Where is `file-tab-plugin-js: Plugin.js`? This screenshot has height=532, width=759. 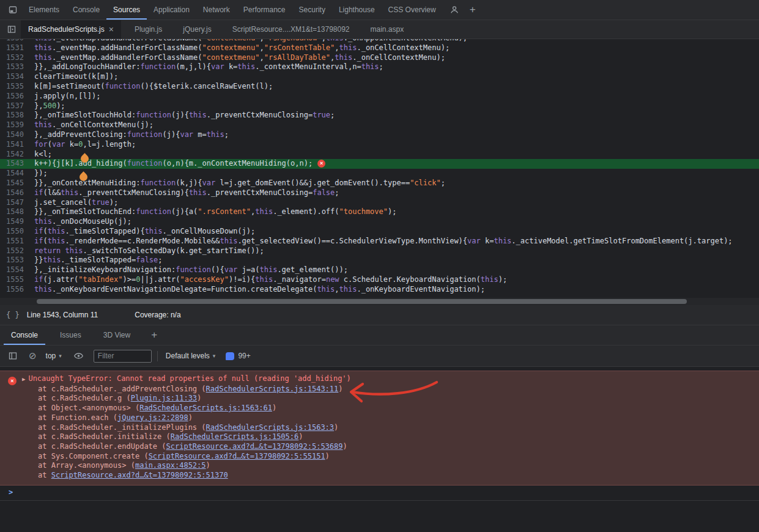
file-tab-plugin-js: Plugin.js is located at coordinates (148, 29).